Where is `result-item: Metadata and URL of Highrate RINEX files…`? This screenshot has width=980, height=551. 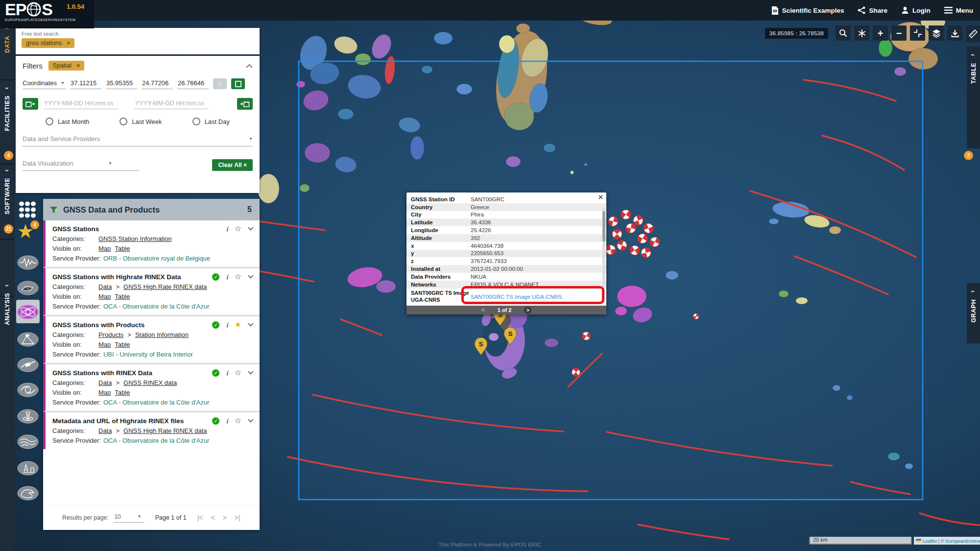 result-item: Metadata and URL of Highrate RINEX files… is located at coordinates (151, 430).